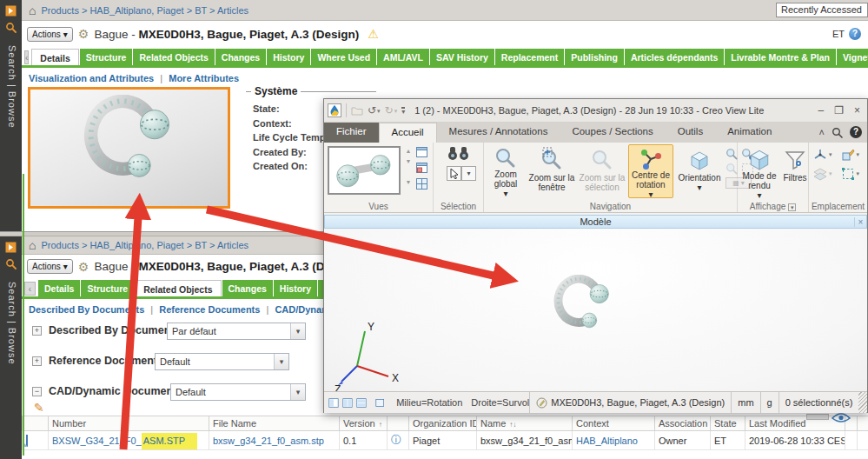 The height and width of the screenshot is (459, 868). Describe the element at coordinates (403, 111) in the screenshot. I see `customize-quick-access-icon: ▾` at that location.